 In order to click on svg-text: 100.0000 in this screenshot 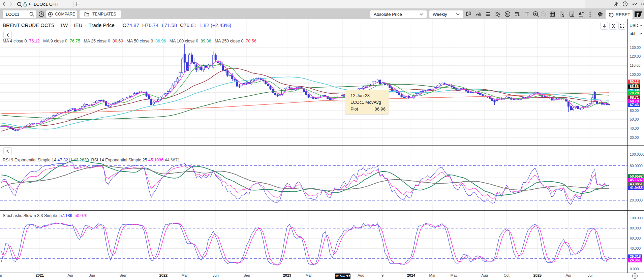, I will do `click(637, 154)`.